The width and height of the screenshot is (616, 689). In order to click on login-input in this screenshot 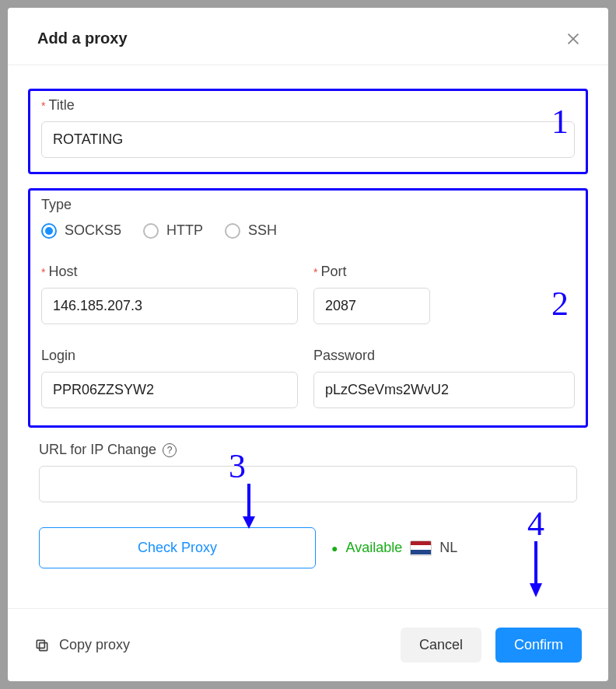, I will do `click(170, 390)`.